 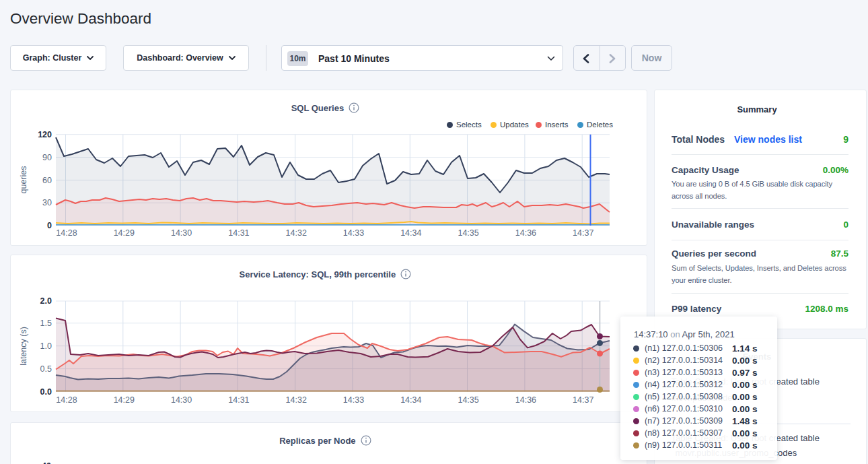 I want to click on svg-text: 0, so click(x=50, y=226).